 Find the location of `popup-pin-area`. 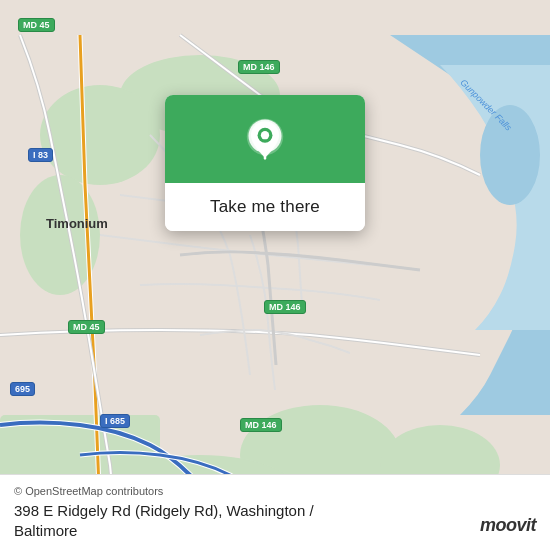

popup-pin-area is located at coordinates (265, 139).